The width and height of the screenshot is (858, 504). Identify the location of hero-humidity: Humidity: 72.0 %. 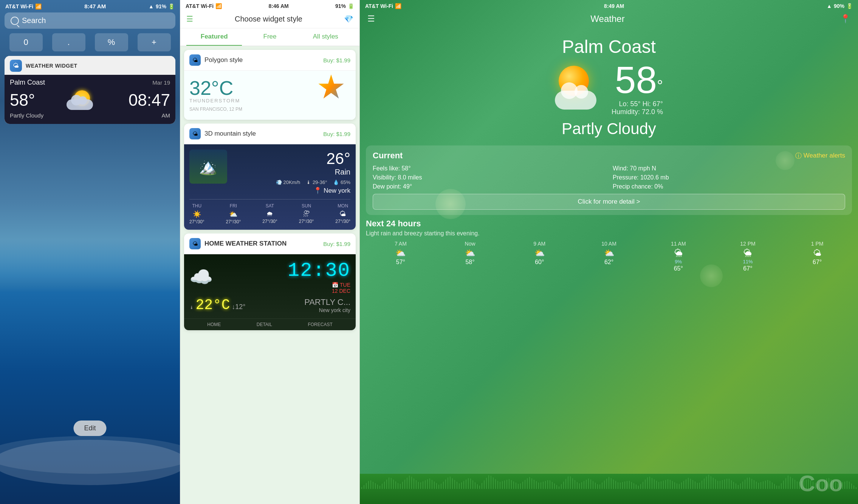
(637, 112).